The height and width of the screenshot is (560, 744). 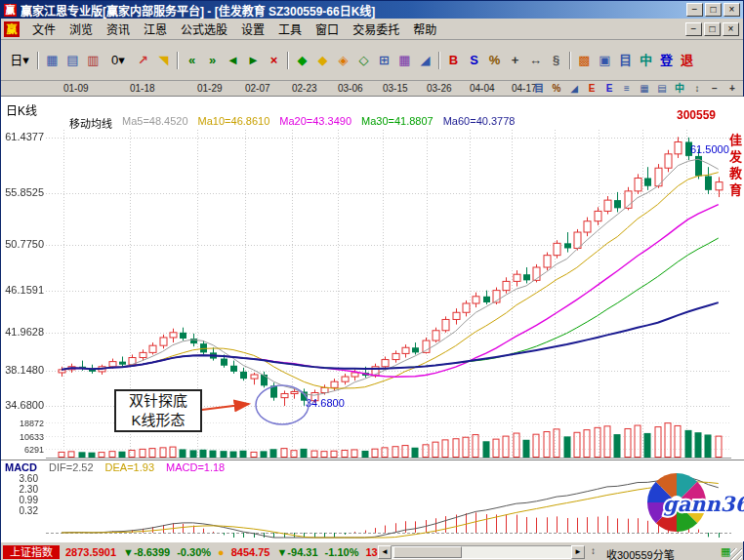 I want to click on panel-rows-icon: ▤, so click(x=662, y=89).